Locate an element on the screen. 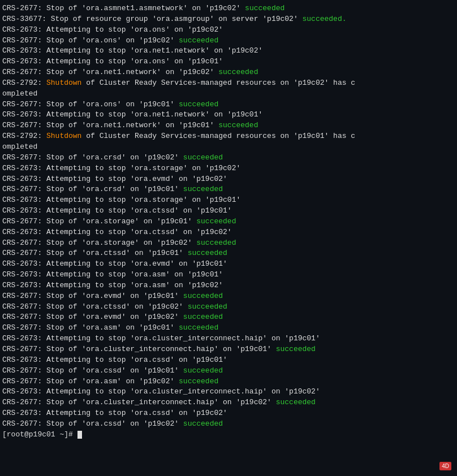 Image resolution: width=457 pixels, height=476 pixels. terminal-line-40: CRS-2677: Stop of 'ora.cssd' on 'p19c02'… is located at coordinates (228, 424).